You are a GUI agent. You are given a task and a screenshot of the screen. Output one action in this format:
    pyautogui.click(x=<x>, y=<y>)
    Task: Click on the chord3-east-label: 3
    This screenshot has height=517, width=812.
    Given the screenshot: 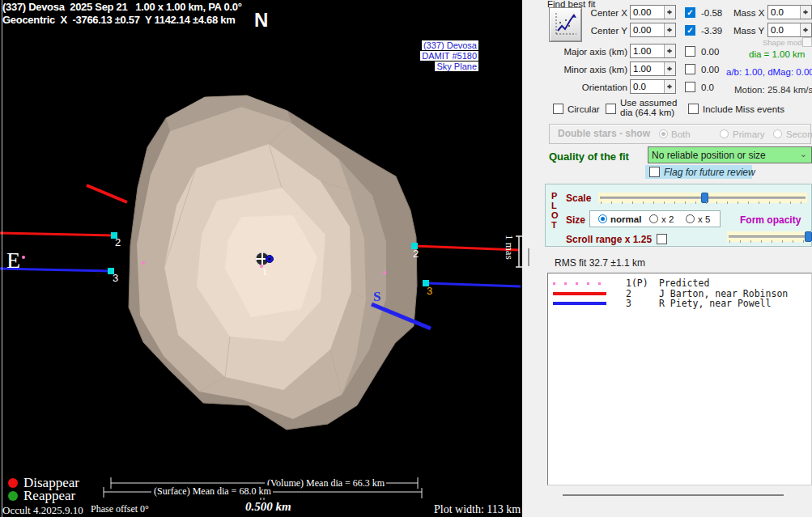 What is the action you would take?
    pyautogui.click(x=429, y=291)
    